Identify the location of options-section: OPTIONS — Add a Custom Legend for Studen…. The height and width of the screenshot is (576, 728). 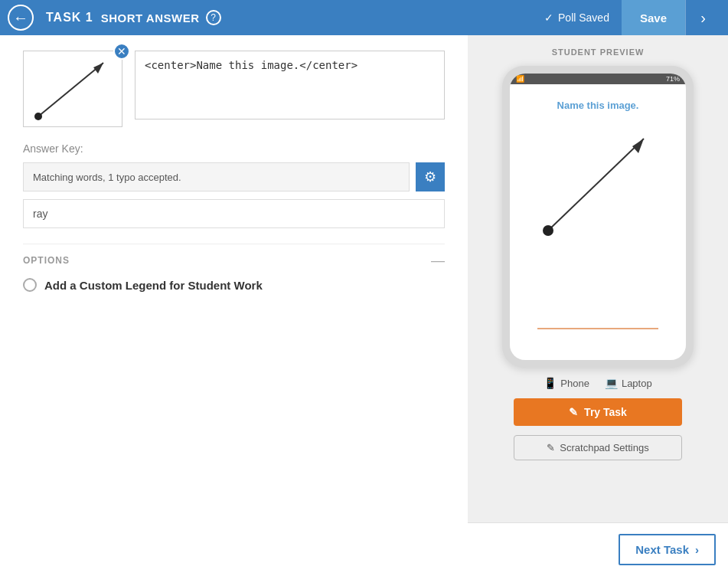
(234, 268).